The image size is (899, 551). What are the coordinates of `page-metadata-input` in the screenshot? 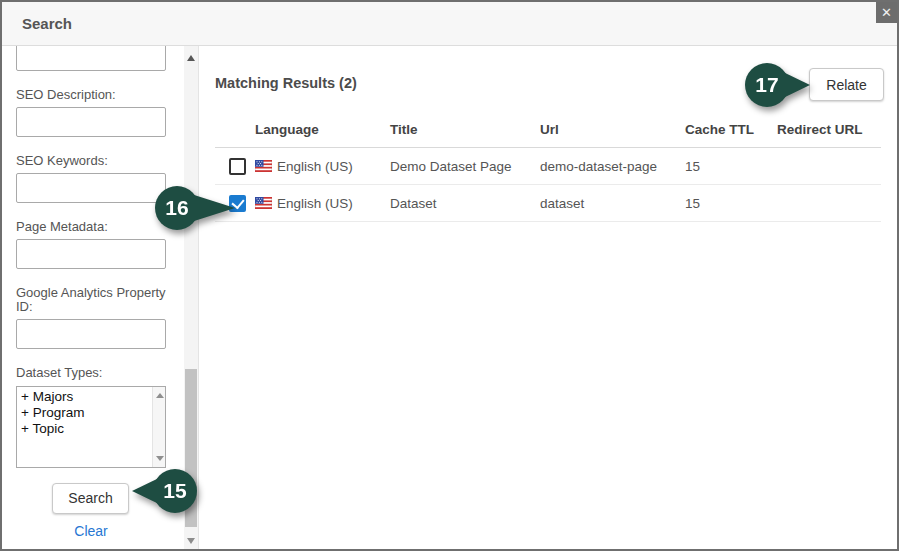 It's located at (91, 254).